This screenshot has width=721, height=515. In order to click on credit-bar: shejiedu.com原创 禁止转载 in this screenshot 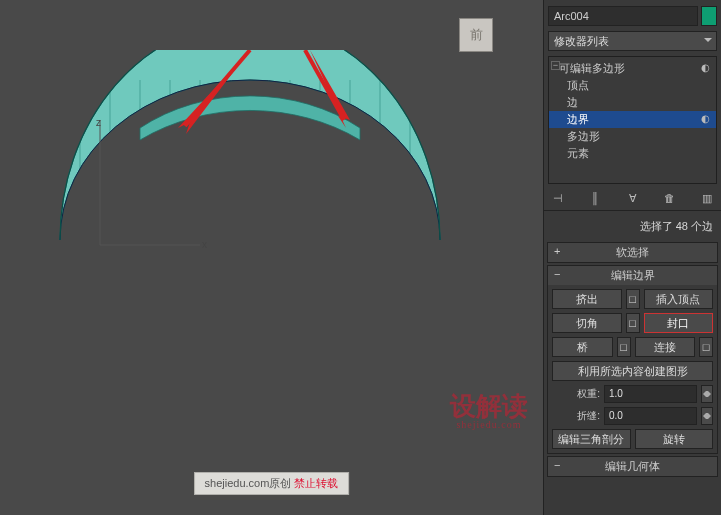, I will do `click(272, 484)`.